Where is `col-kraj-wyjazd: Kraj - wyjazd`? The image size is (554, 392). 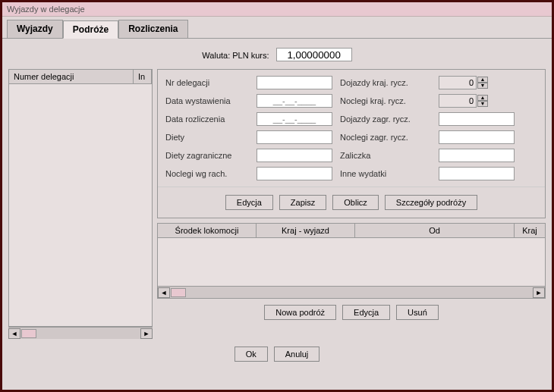 col-kraj-wyjazd: Kraj - wyjazd is located at coordinates (306, 230).